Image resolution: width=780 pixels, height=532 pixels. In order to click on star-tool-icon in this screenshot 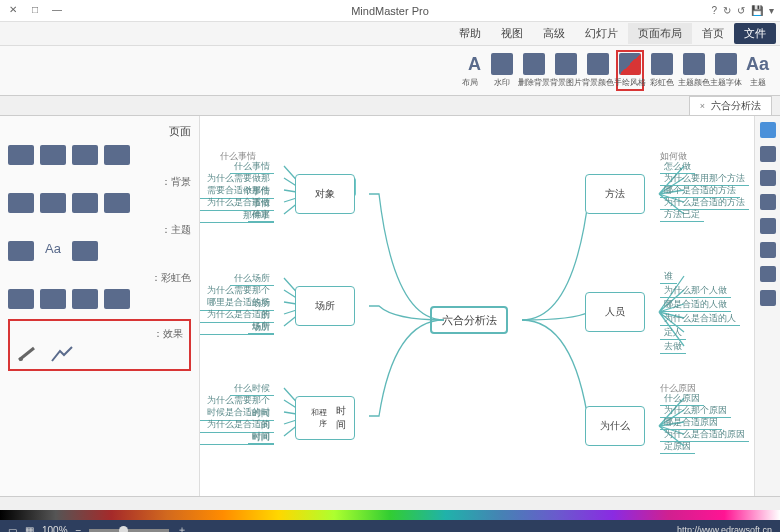, I will do `click(768, 226)`.